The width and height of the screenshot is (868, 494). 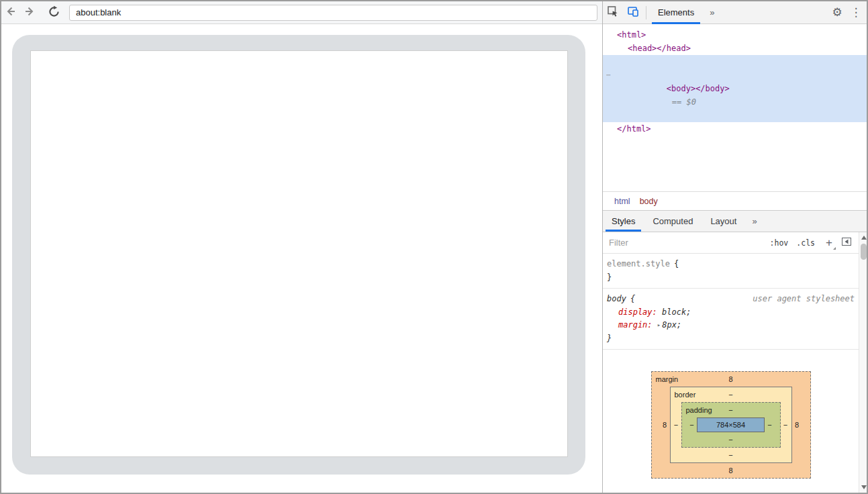 What do you see at coordinates (616, 299) in the screenshot?
I see `body-selector: body` at bounding box center [616, 299].